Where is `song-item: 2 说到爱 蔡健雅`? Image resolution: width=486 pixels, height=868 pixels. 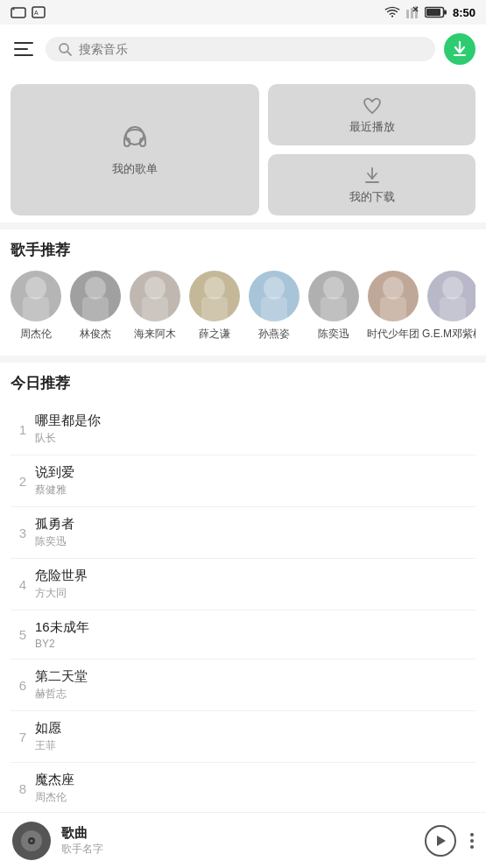
song-item: 2 说到爱 蔡健雅 is located at coordinates (243, 482).